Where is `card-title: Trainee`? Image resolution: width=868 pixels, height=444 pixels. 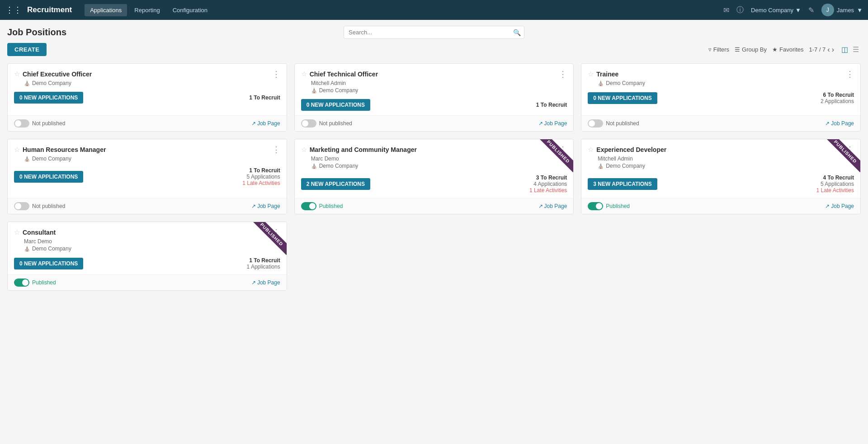
card-title: Trainee is located at coordinates (608, 74).